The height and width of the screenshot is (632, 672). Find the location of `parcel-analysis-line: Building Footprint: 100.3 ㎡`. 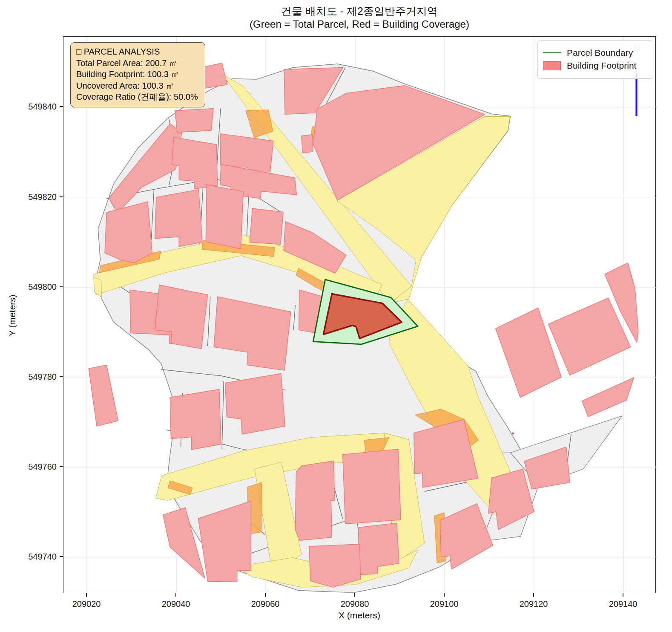

parcel-analysis-line: Building Footprint: 100.3 ㎡ is located at coordinates (137, 74).